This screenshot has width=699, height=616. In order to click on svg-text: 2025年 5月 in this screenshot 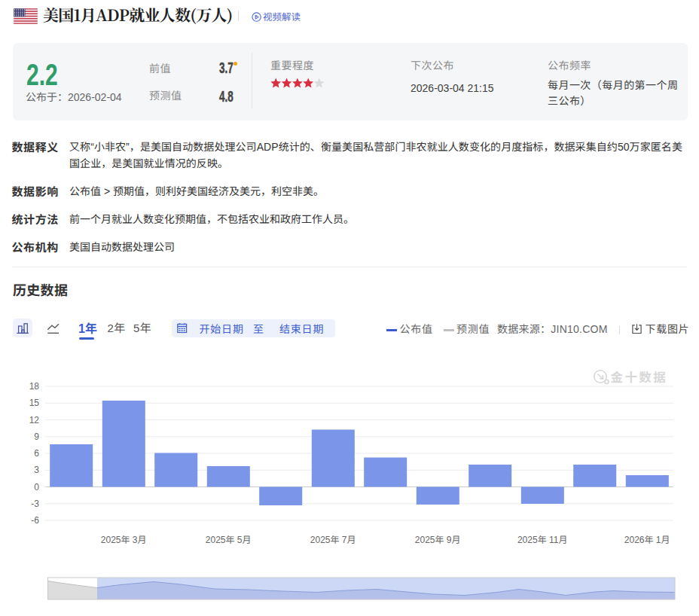, I will do `click(229, 539)`.